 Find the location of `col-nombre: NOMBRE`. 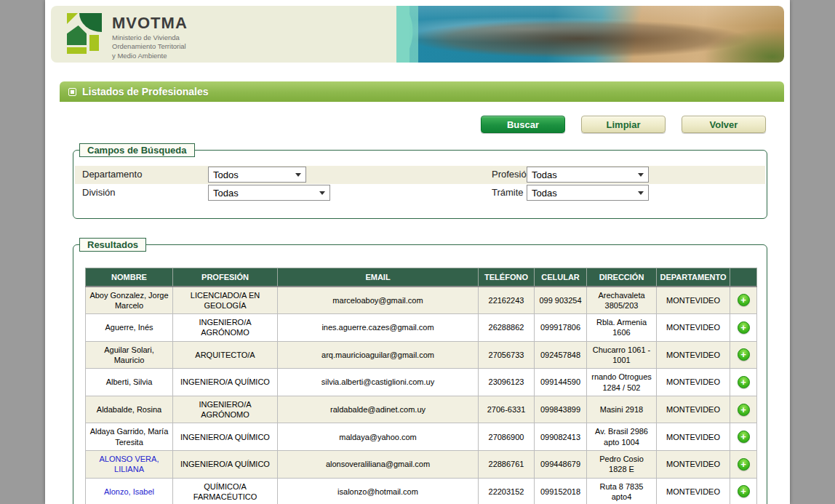

col-nombre: NOMBRE is located at coordinates (129, 278).